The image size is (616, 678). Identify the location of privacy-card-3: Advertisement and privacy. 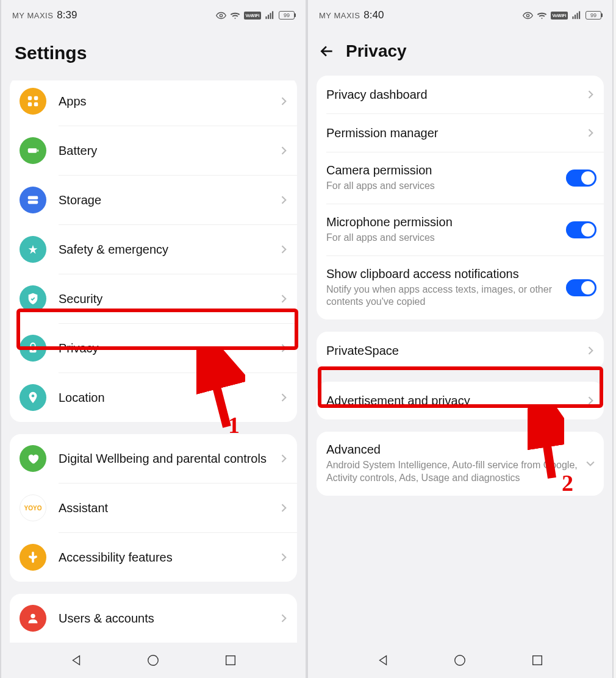
(460, 401).